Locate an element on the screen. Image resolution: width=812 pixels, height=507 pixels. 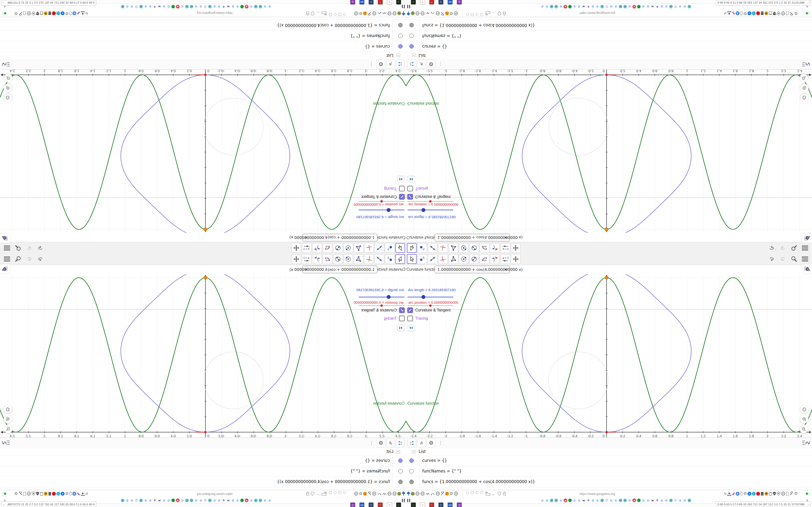
algebra-row-funcs: funcs = {1.000000000000 + cos(4.00000000… is located at coordinates (203, 482).